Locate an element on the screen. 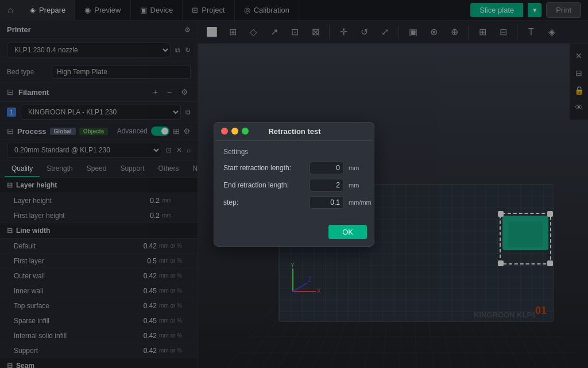 The height and width of the screenshot is (368, 588). ok-button: OK is located at coordinates (348, 232).